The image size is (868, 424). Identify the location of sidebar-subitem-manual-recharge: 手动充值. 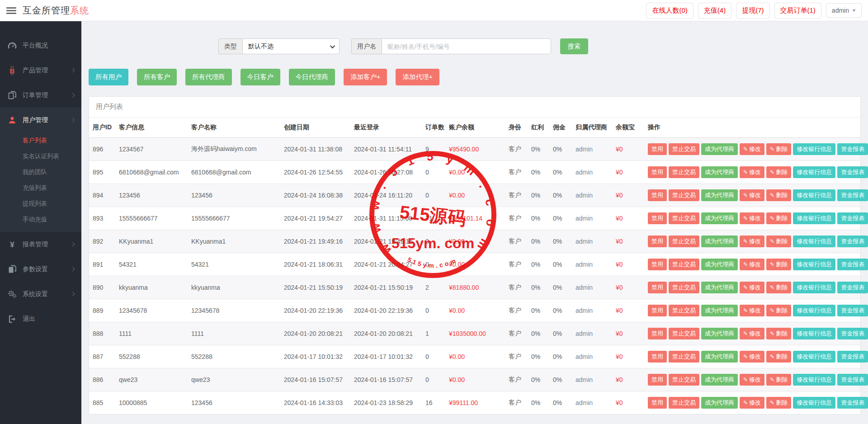
(41, 220).